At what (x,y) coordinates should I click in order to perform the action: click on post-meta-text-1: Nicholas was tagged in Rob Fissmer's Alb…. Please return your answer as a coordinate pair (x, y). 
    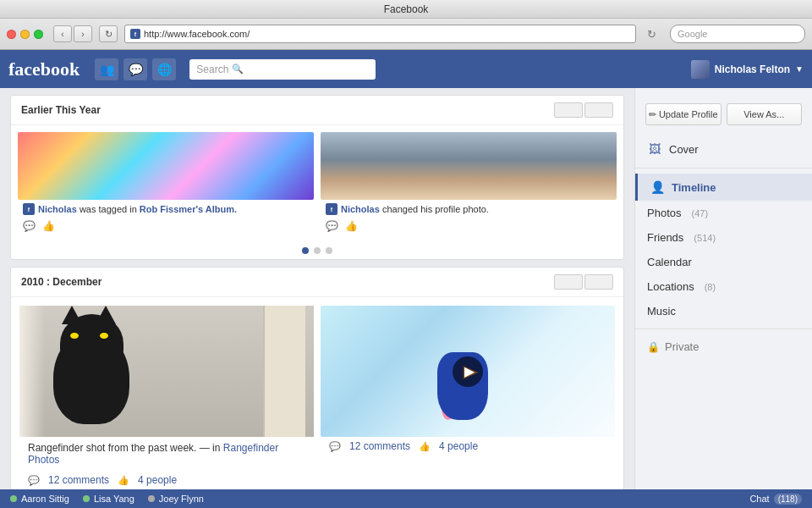
    Looking at the image, I should click on (137, 209).